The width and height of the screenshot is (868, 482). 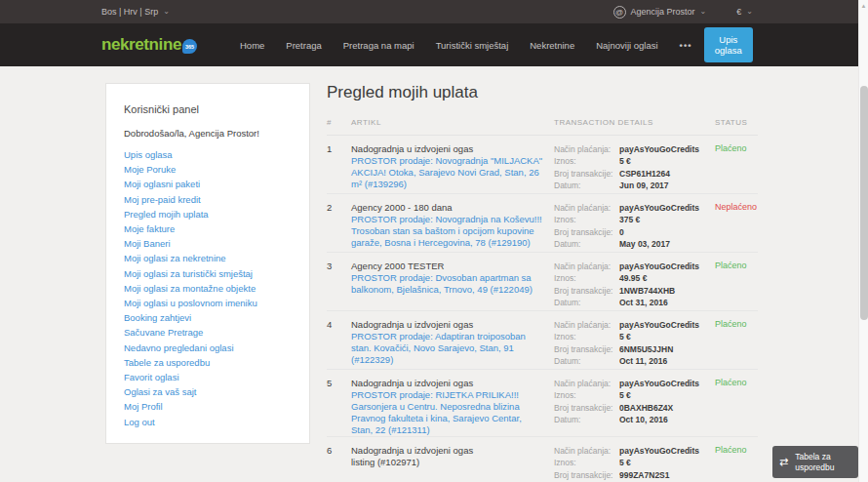 What do you see at coordinates (208, 302) in the screenshot?
I see `sidebar-item-moji-oglasi-u-poslovnom-imeniku: Moji oglasi u poslovnom imeniku` at bounding box center [208, 302].